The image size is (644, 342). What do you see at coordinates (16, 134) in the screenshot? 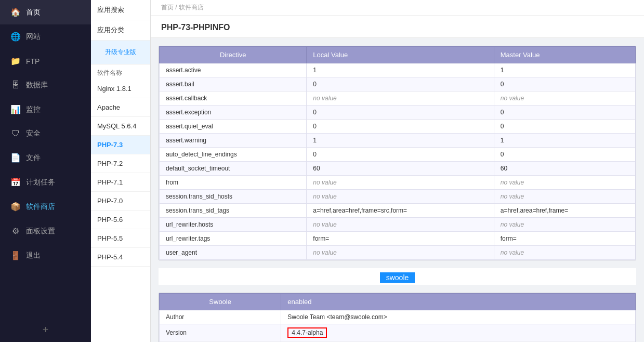
I see `security-icon: 🛡` at bounding box center [16, 134].